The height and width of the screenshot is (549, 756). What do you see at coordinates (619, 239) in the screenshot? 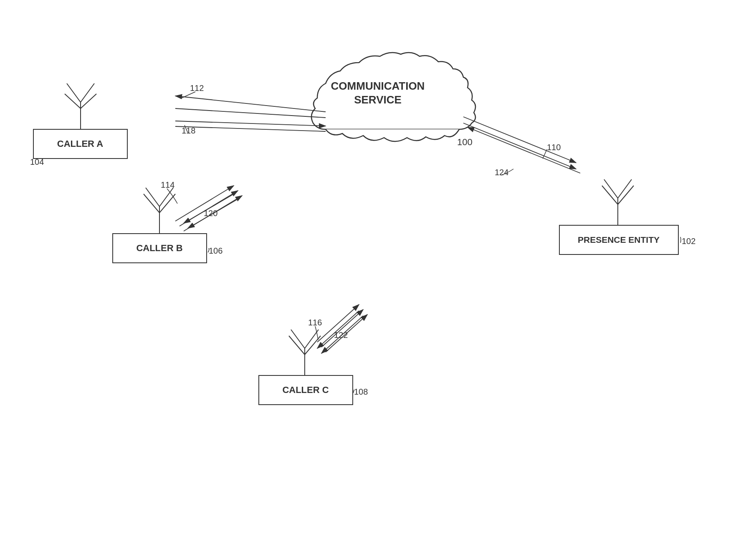
I see `presence-entity-label: PRESENCE ENTITY` at bounding box center [619, 239].